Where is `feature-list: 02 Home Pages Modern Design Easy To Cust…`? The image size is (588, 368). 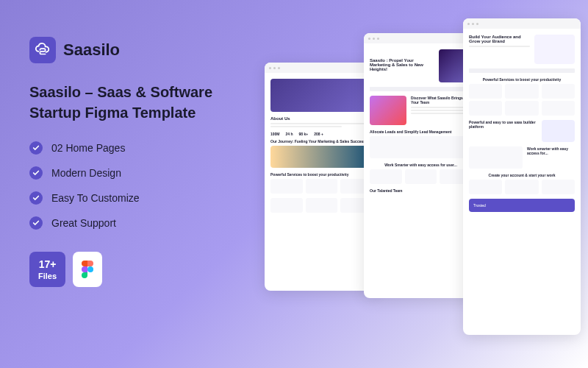
feature-list: 02 Home Pages Modern Design Easy To Cust… is located at coordinates (140, 185).